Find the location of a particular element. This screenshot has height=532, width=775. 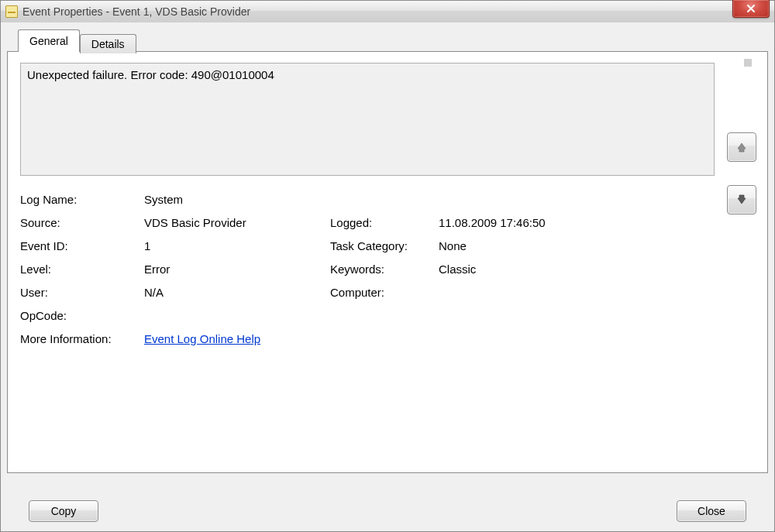

label-keywords: Keywords: is located at coordinates (384, 269).